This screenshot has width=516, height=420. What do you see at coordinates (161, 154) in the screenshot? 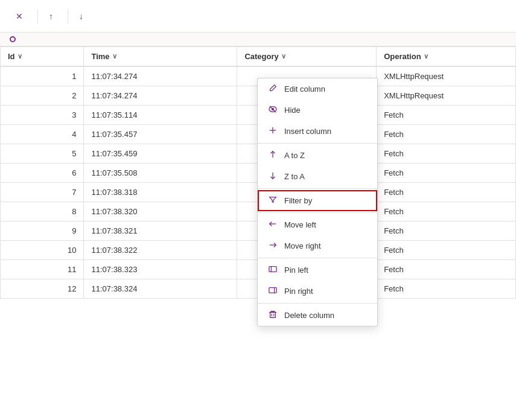
I see `cell-time: 11:07:35.459` at bounding box center [161, 154].